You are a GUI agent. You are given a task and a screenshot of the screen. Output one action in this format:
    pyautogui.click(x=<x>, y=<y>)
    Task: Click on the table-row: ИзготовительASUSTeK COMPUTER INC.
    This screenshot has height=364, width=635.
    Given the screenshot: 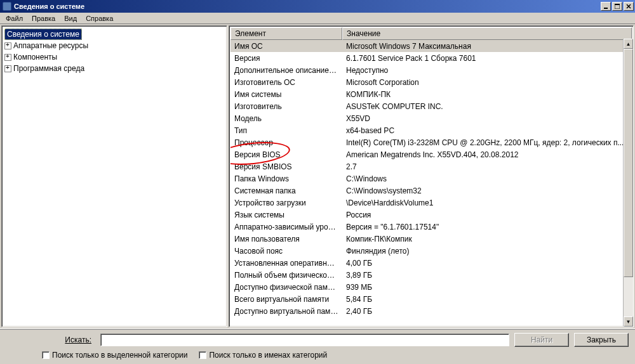 What is the action you would take?
    pyautogui.click(x=431, y=107)
    